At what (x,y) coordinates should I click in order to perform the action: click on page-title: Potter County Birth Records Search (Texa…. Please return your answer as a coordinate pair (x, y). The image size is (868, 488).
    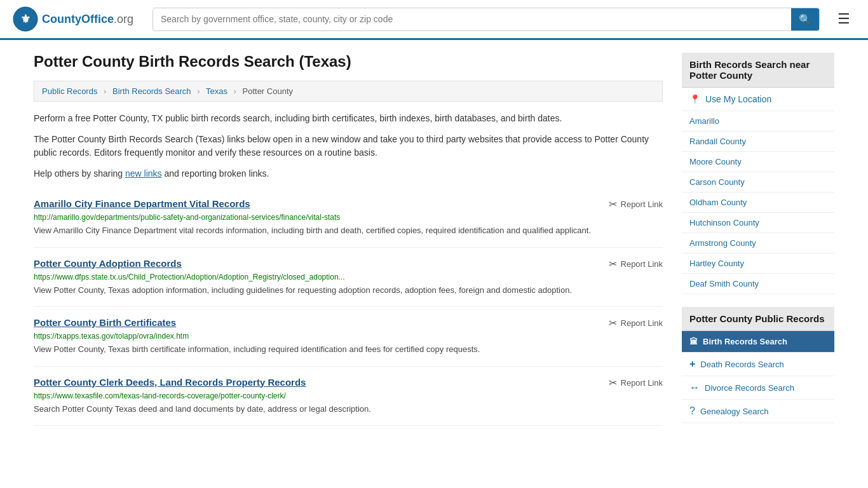
    Looking at the image, I should click on (348, 62).